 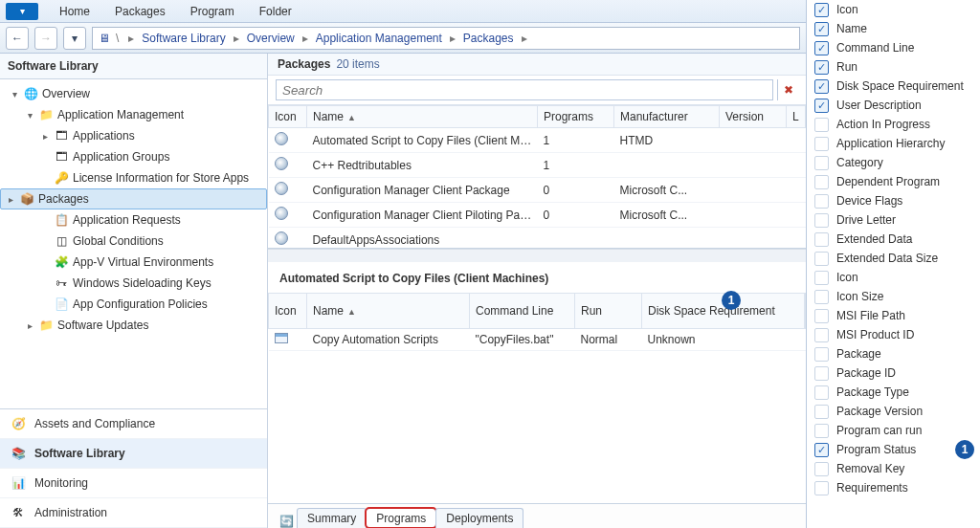 What do you see at coordinates (134, 513) in the screenshot?
I see `workspace-item: 🛠Administration` at bounding box center [134, 513].